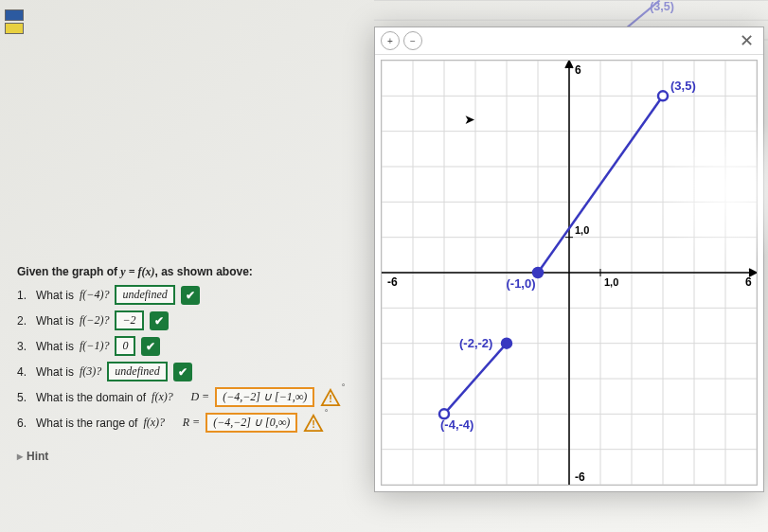 The height and width of the screenshot is (532, 768). Describe the element at coordinates (20, 456) in the screenshot. I see `chevron-right-icon: ▸` at that location.